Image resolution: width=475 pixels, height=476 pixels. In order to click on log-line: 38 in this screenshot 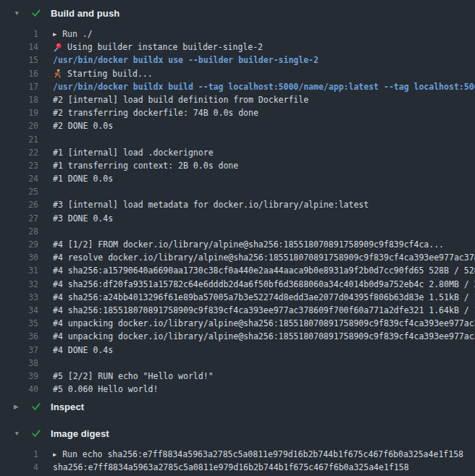, I will do `click(238, 363)`.